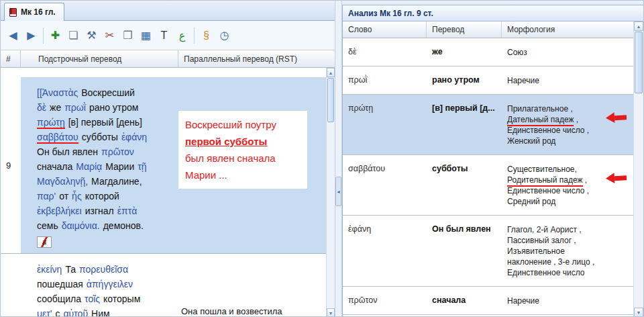  I want to click on analysis-morphology: Глагол, 2-й Аорист ,Пассивный залог ,Изъ…, so click(568, 251).